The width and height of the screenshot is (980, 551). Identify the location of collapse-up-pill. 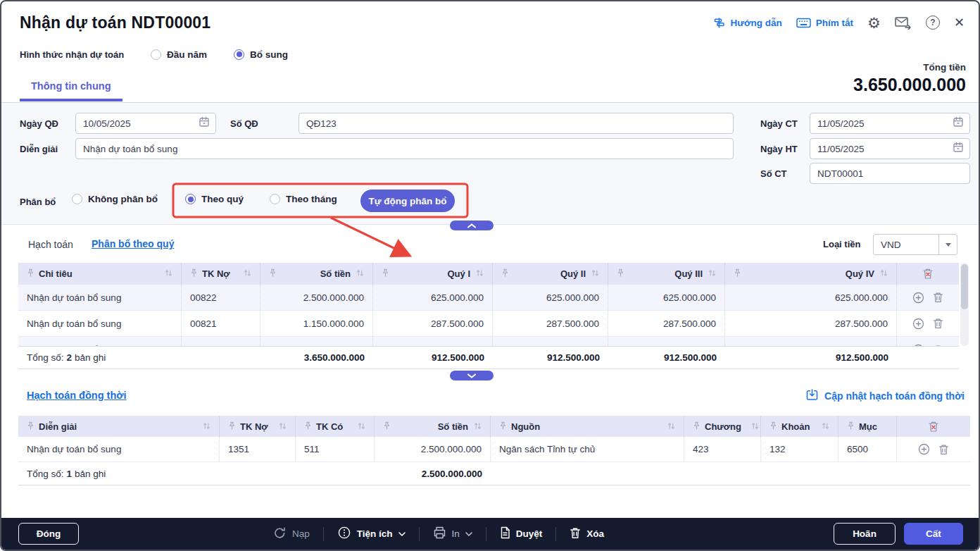
(472, 225).